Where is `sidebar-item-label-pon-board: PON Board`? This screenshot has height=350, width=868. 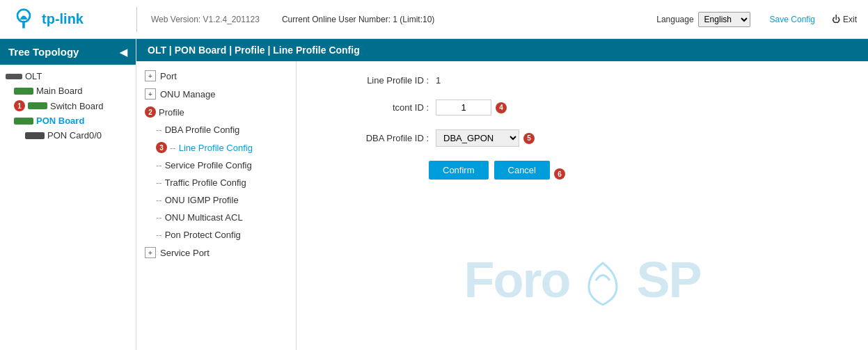 sidebar-item-label-pon-board: PON Board is located at coordinates (60, 121).